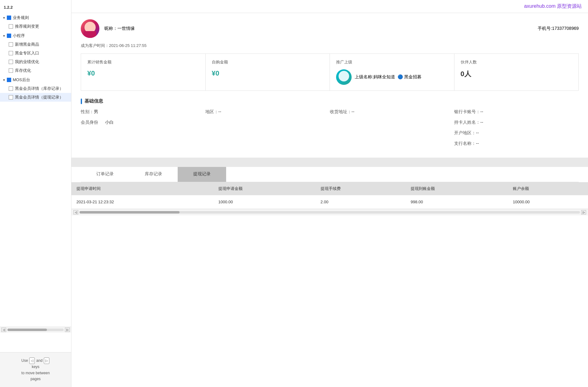 Image resolution: width=588 pixels, height=387 pixels. What do you see at coordinates (35, 367) in the screenshot?
I see `keys-text: keys` at bounding box center [35, 367].